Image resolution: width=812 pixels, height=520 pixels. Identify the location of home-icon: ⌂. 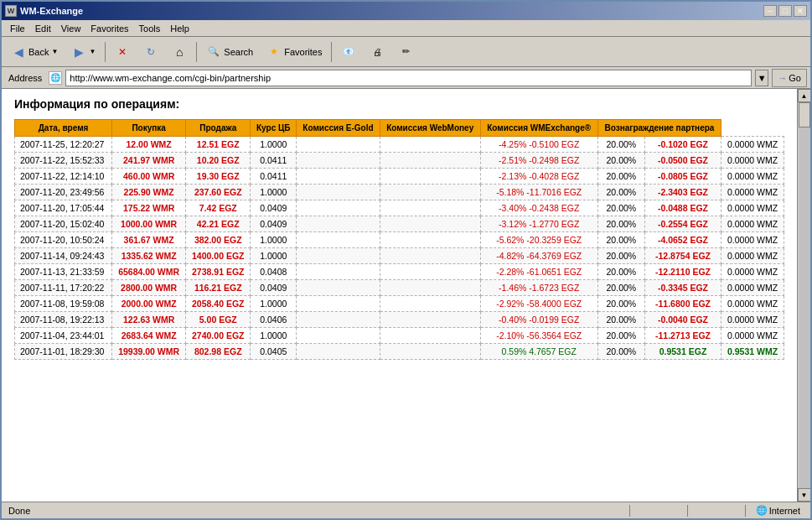
(179, 52).